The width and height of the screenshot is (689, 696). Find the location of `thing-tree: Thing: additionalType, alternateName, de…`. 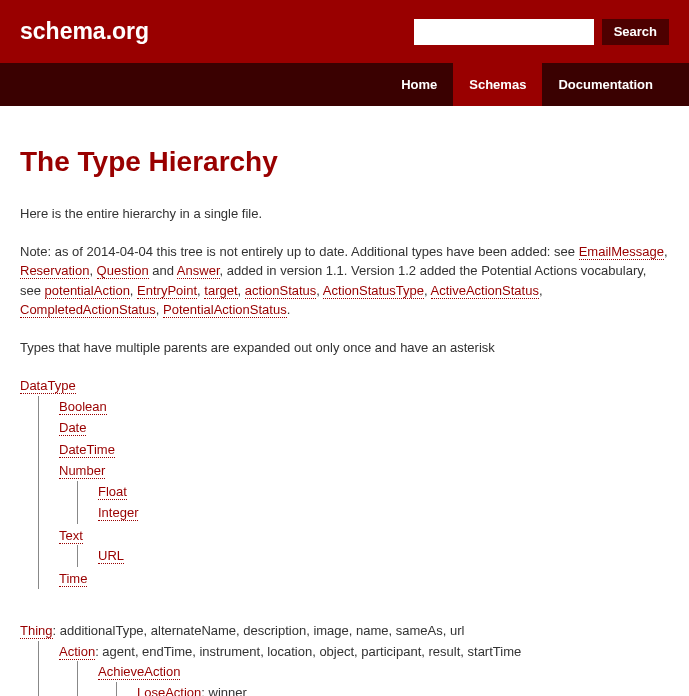

thing-tree: Thing: additionalType, alternateName, de… is located at coordinates (344, 658).